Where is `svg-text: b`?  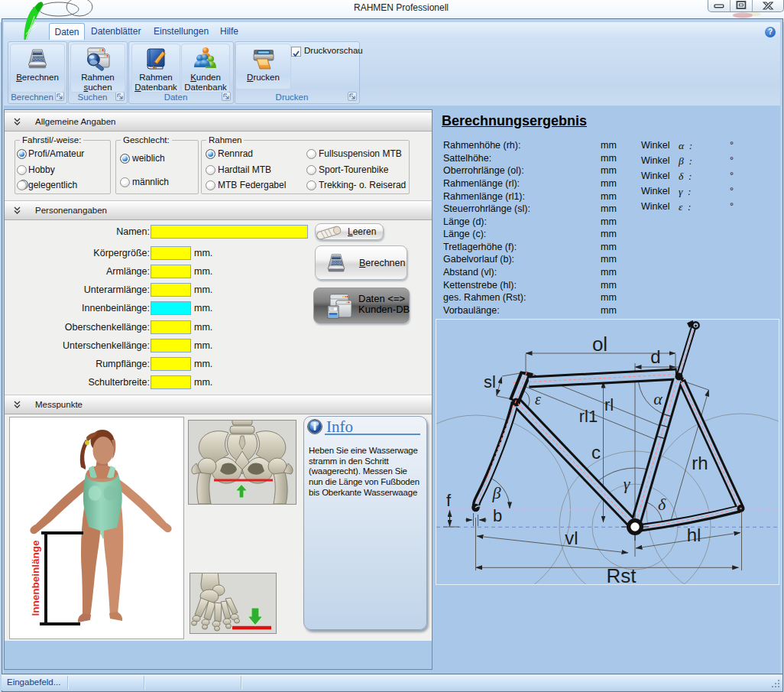 svg-text: b is located at coordinates (497, 515).